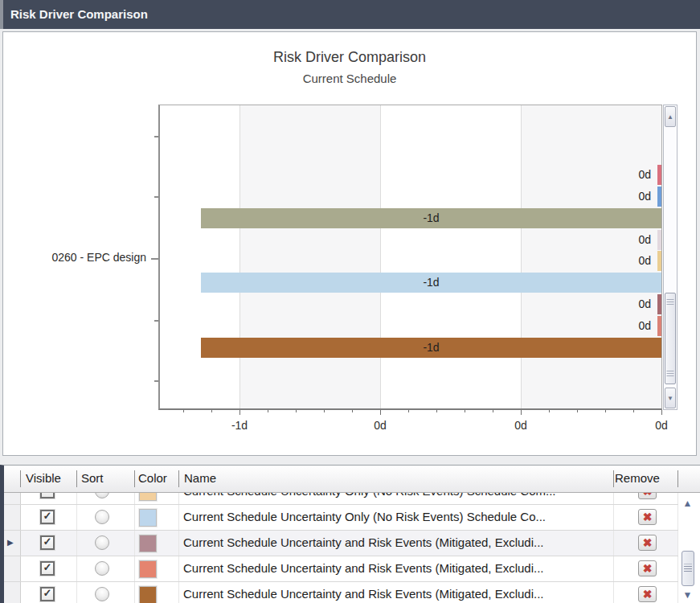 The image size is (700, 603). What do you see at coordinates (411, 326) in the screenshot?
I see `bar-row: 0d` at bounding box center [411, 326].